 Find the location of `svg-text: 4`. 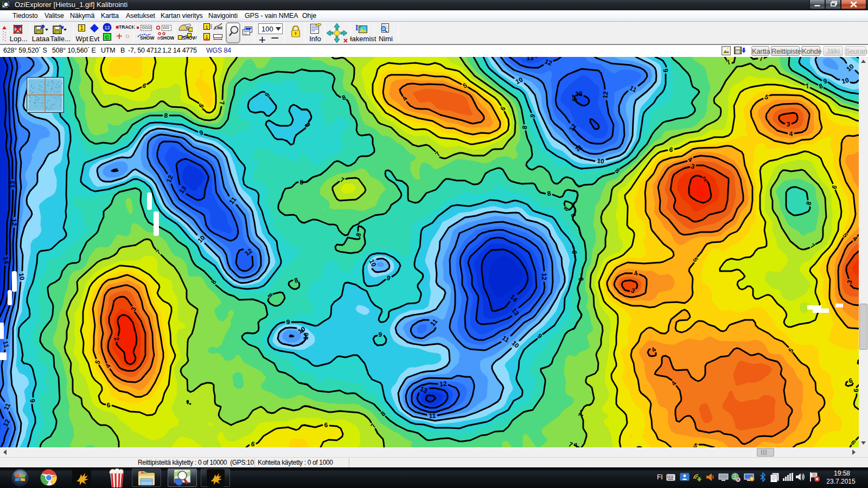

svg-text: 4 is located at coordinates (791, 134).